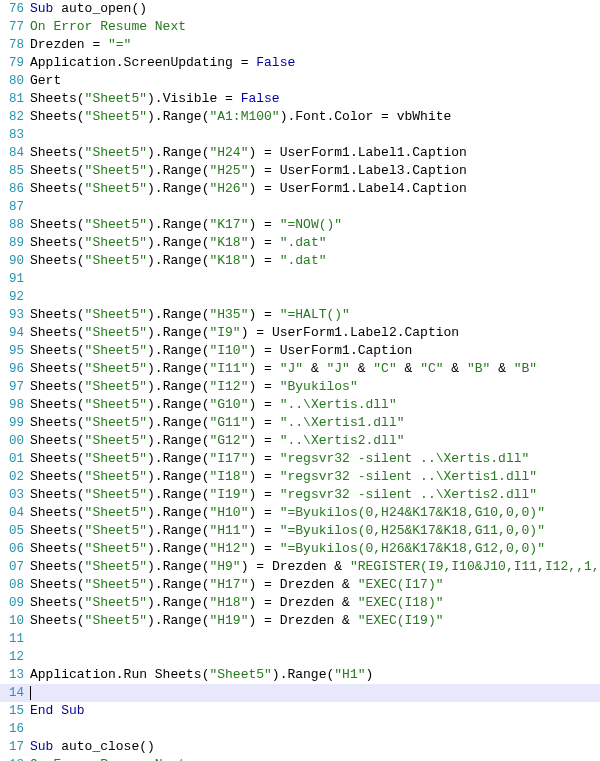  Describe the element at coordinates (304, 260) in the screenshot. I see `token-string: ".dat"` at that location.